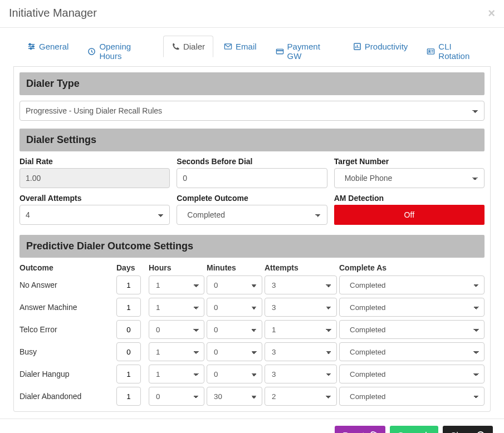 The height and width of the screenshot is (433, 504). Describe the element at coordinates (386, 47) in the screenshot. I see `tab-productivity-label: Productivity` at that location.